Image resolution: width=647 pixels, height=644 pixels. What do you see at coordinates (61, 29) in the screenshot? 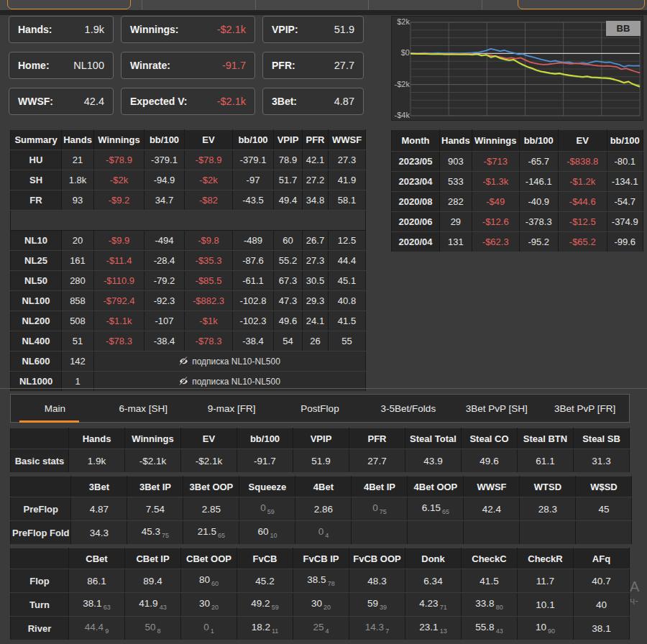
I see `stat-box-hands: Hands:1.9k` at bounding box center [61, 29].